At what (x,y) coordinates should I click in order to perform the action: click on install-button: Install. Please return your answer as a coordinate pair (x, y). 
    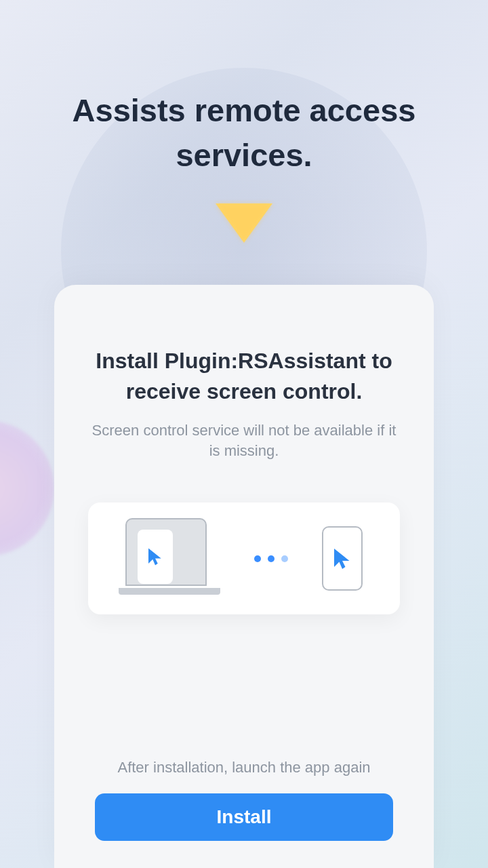
    Looking at the image, I should click on (244, 817).